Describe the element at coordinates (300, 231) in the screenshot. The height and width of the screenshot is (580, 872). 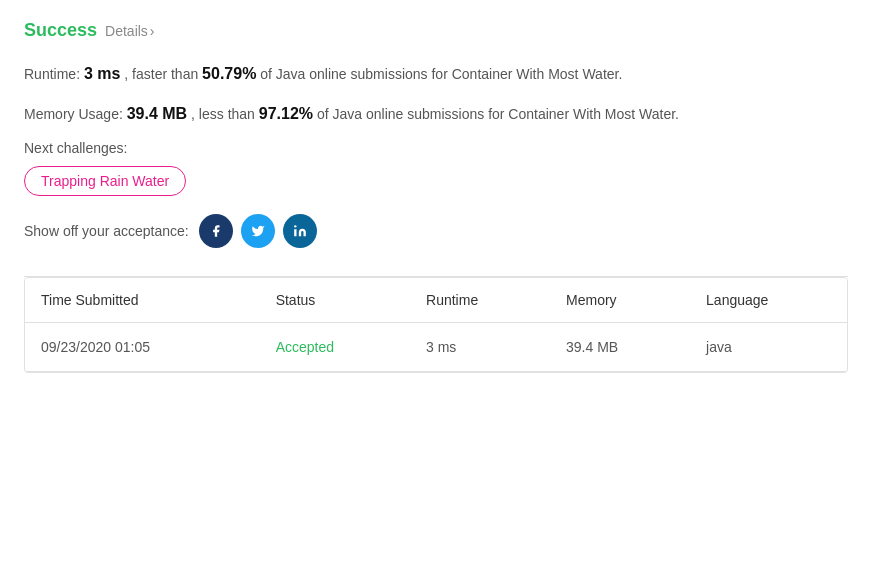
I see `linkedin-icon` at that location.